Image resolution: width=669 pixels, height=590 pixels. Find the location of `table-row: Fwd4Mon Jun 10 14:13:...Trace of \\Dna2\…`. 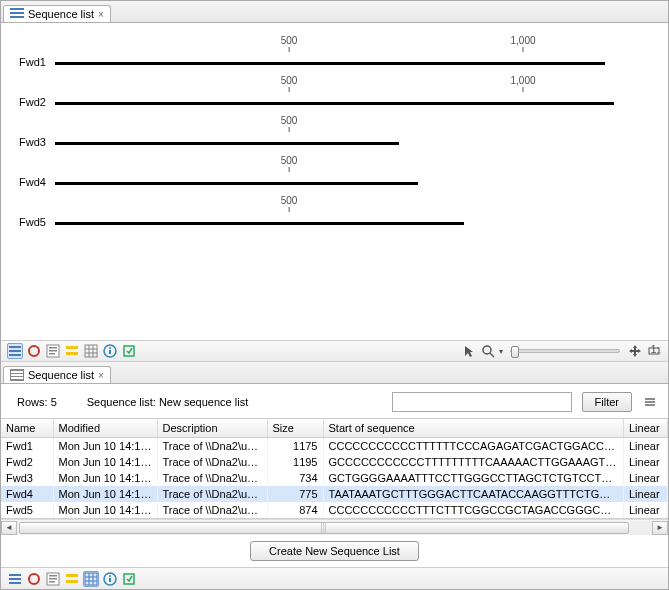

table-row: Fwd4Mon Jun 10 14:13:...Trace of \\Dna2\… is located at coordinates (334, 494).